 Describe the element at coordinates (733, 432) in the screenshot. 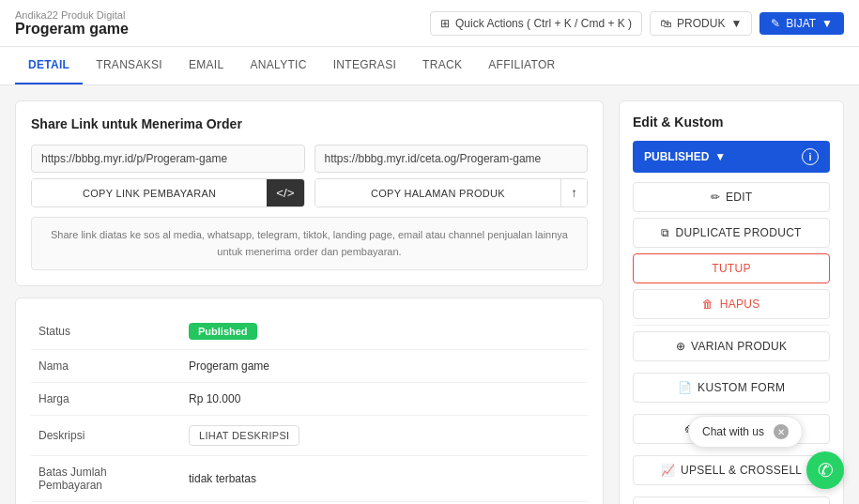

I see `chat-label: Chat with us` at that location.